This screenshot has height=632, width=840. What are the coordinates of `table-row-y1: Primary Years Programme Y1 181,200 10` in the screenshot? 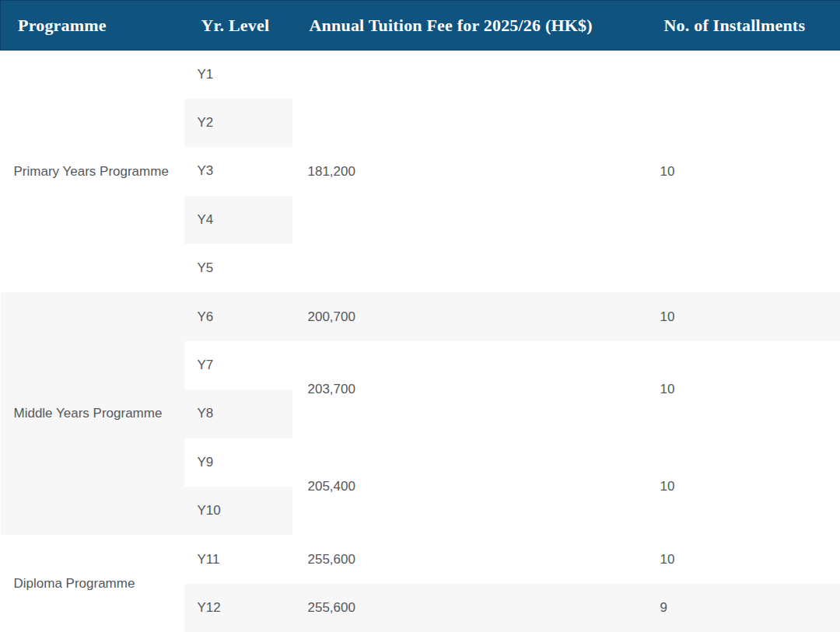 It's located at (420, 75).